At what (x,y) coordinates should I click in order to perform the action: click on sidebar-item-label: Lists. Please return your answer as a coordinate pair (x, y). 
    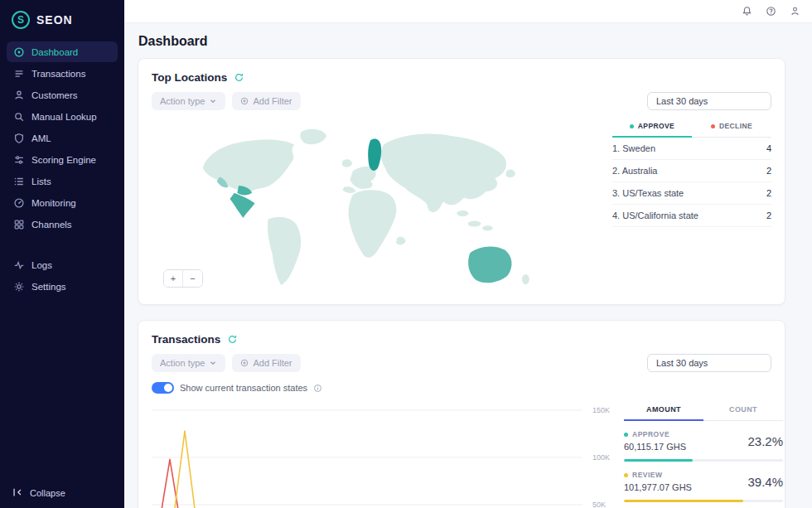
    Looking at the image, I should click on (41, 181).